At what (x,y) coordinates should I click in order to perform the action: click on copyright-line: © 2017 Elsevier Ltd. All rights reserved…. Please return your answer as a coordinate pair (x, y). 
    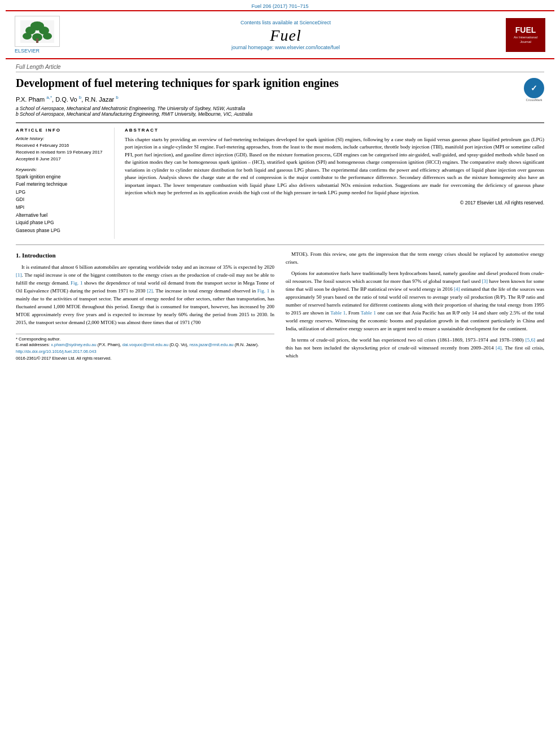
    Looking at the image, I should click on (334, 203).